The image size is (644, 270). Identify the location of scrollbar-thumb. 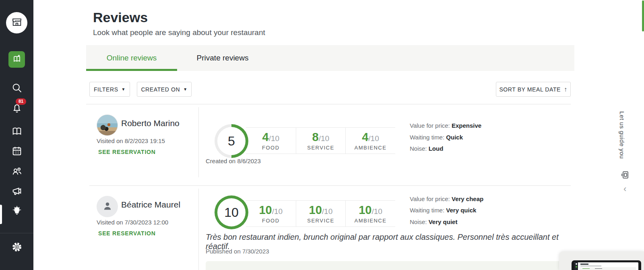
(643, 16).